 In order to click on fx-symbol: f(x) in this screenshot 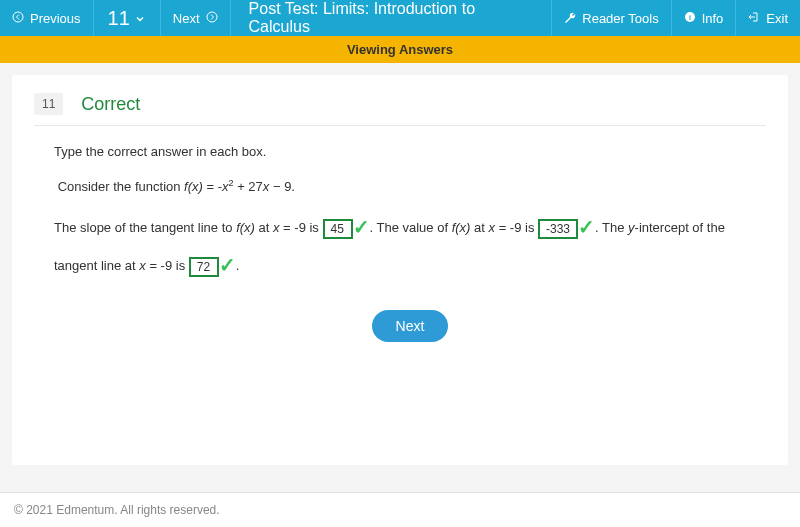, I will do `click(194, 186)`.